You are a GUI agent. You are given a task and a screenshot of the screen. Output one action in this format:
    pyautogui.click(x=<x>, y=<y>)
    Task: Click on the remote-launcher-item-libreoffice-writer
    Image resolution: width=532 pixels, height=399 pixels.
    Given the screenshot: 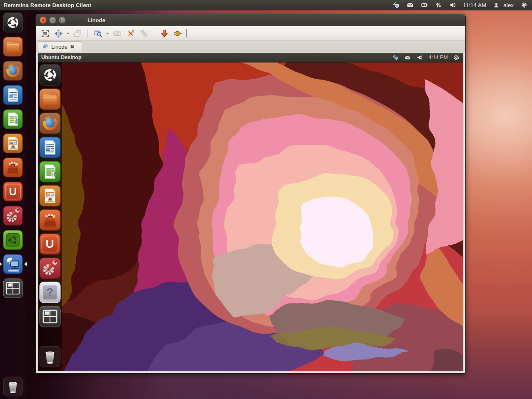 What is the action you would take?
    pyautogui.click(x=50, y=147)
    